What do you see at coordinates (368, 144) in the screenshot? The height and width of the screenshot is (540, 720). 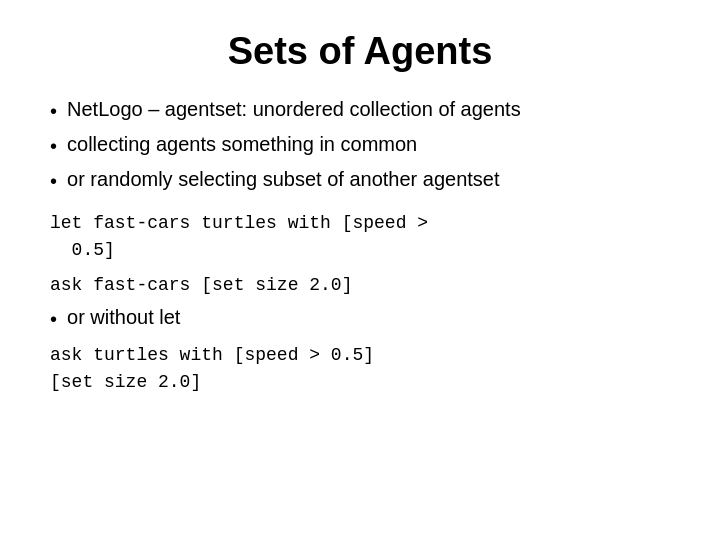 I see `bullet-text-2: collecting agents something in common` at bounding box center [368, 144].